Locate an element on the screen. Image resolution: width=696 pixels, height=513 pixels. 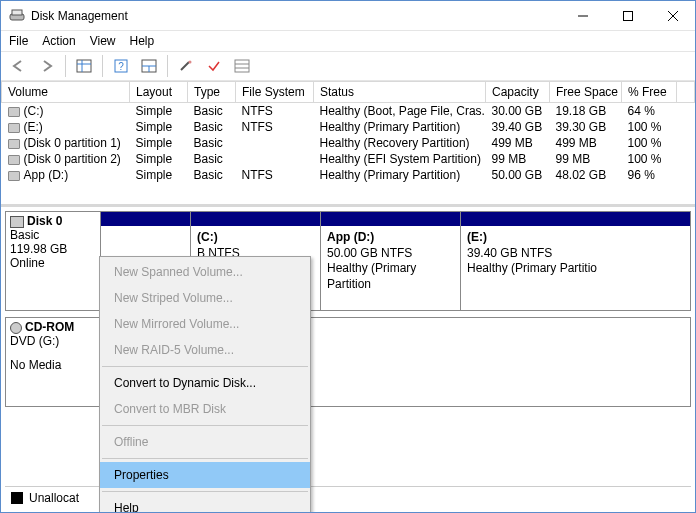
context-menu-item: Help is located at coordinates (205, 504).